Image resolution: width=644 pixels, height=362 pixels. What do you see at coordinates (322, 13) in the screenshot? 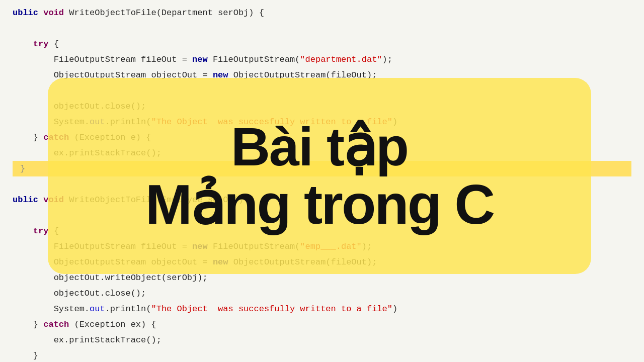
I see `code-line-1: ublic void WriteObjectToFile(Department …` at bounding box center [322, 13].